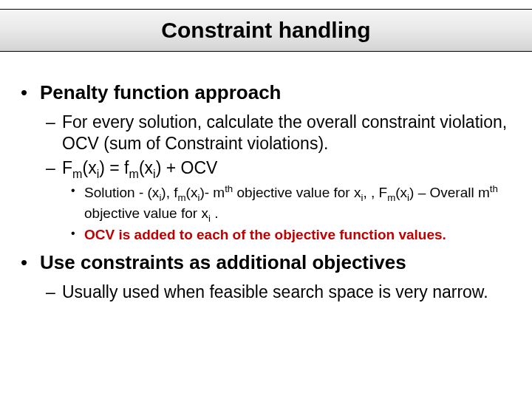 The width and height of the screenshot is (532, 399). Describe the element at coordinates (161, 93) in the screenshot. I see `bullet-text: Penalty function approach` at that location.